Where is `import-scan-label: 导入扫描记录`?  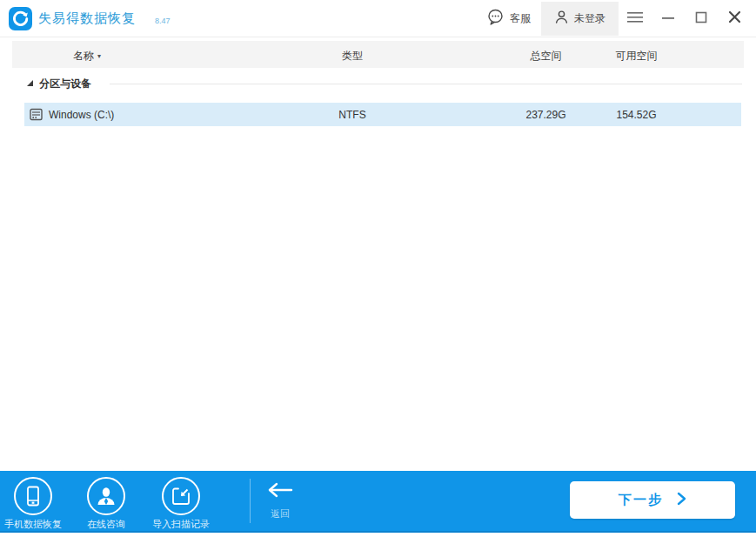
import-scan-label: 导入扫描记录 is located at coordinates (181, 524).